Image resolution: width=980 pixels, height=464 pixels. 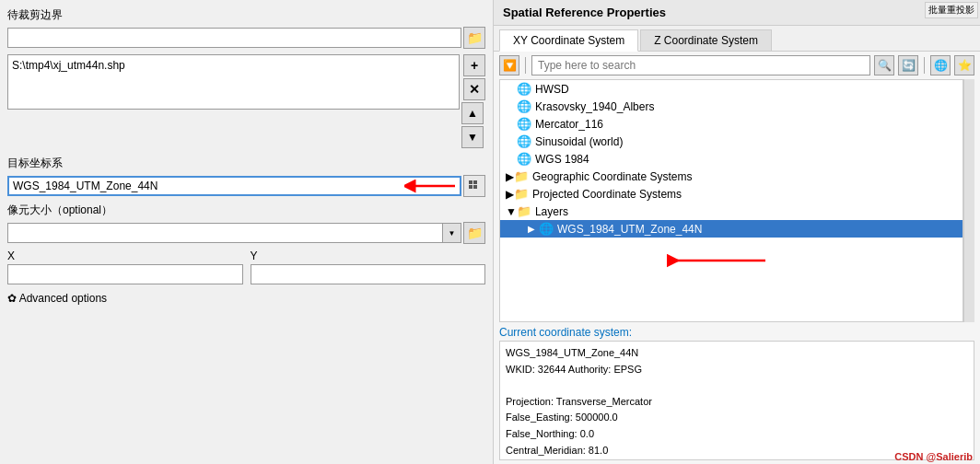 I want to click on expand-icon-geo: ▶, so click(x=510, y=177).